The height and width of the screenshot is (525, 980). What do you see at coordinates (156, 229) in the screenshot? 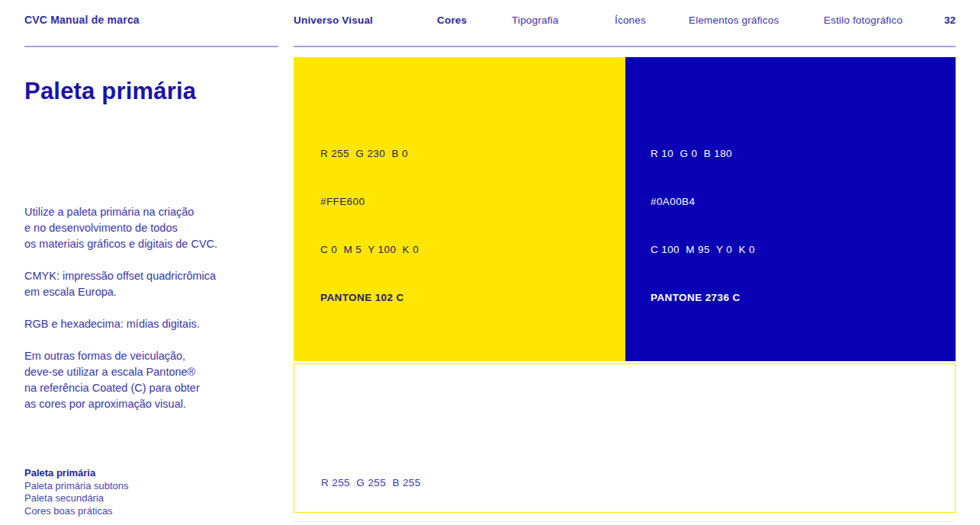
I see `paragraph-usage: Utilize a paleta primária na criação e n…` at bounding box center [156, 229].